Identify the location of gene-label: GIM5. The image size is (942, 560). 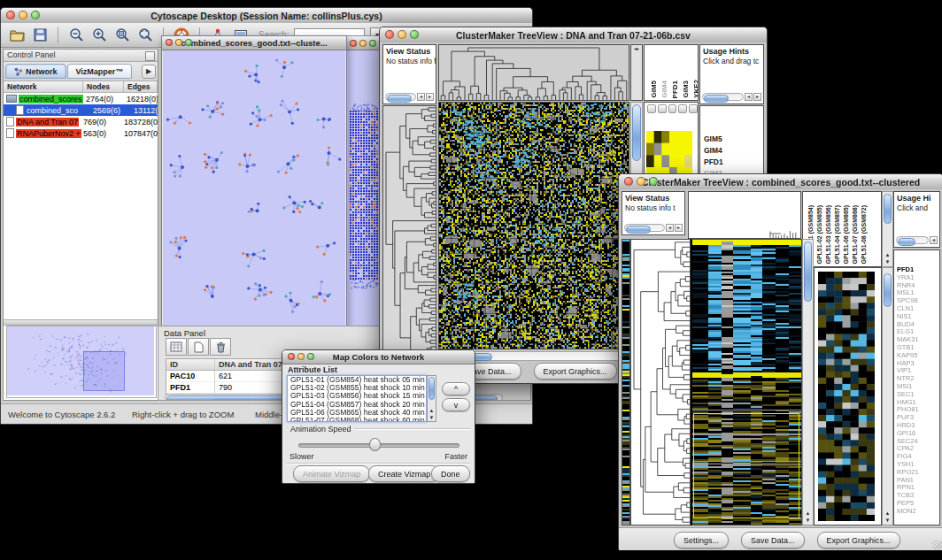
(731, 140).